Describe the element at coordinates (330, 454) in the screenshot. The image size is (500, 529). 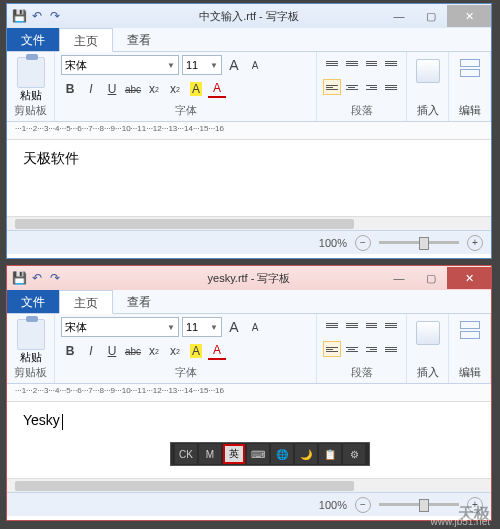
I see `ime-clip-icon: 📋` at that location.